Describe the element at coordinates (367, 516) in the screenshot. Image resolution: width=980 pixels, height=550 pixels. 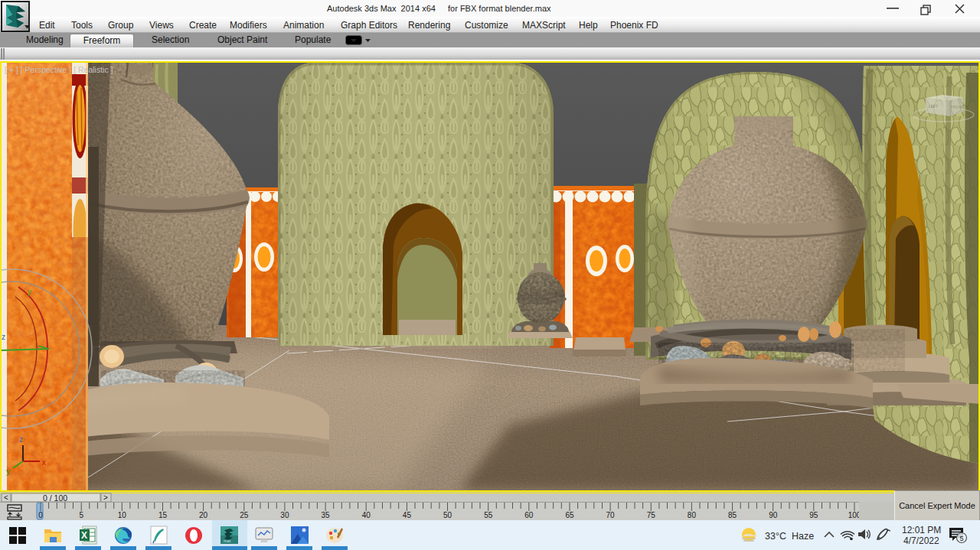
I see `svg-text: 40` at that location.